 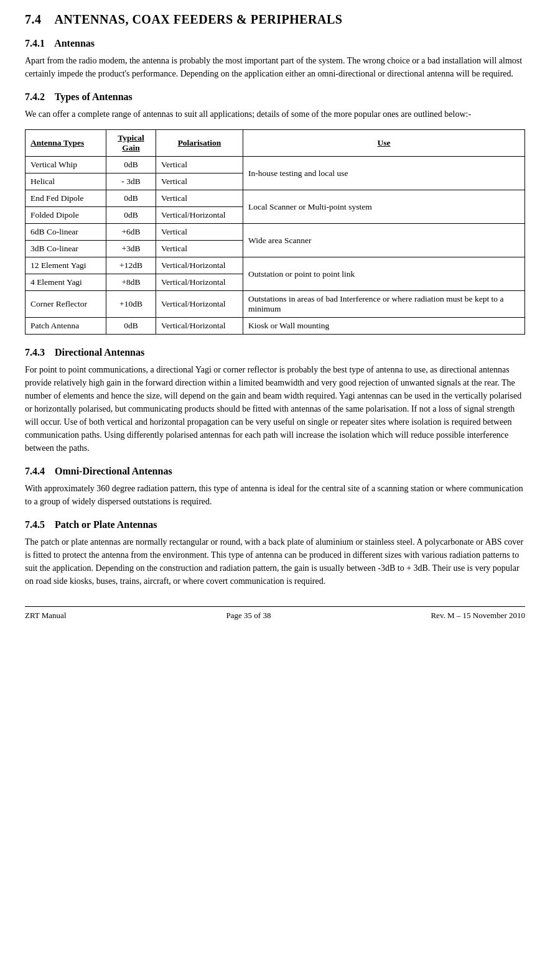 I want to click on cell-type: Helical, so click(x=66, y=182).